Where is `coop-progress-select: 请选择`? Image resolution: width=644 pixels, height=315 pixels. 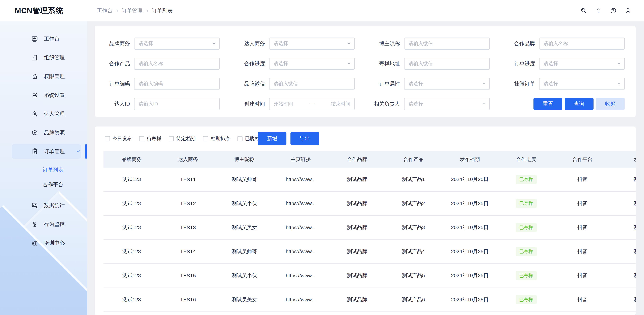 coop-progress-select: 请选择 is located at coordinates (312, 64).